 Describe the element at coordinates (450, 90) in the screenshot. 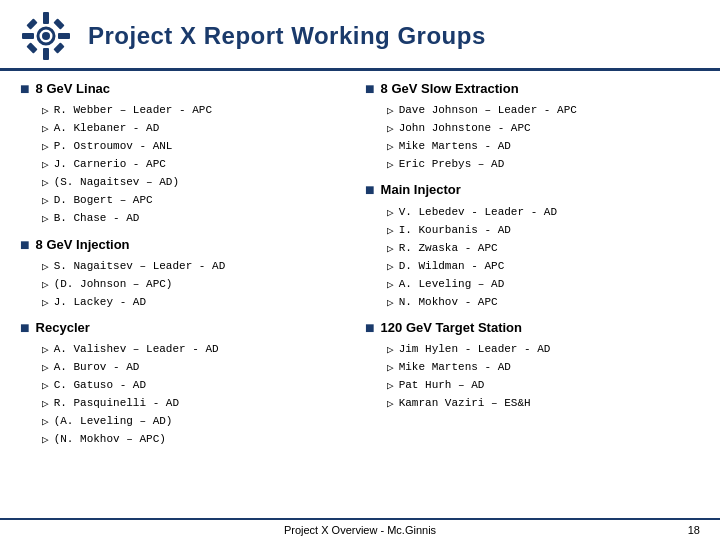

I see `section-title: 8 GeV Slow Extraction` at that location.